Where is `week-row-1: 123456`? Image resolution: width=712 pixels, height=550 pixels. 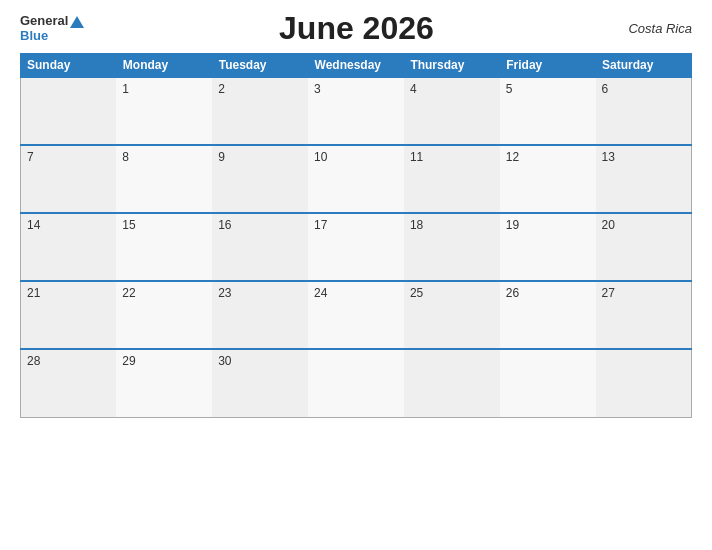 week-row-1: 123456 is located at coordinates (356, 111).